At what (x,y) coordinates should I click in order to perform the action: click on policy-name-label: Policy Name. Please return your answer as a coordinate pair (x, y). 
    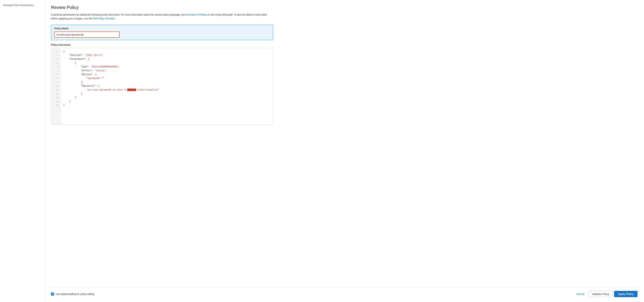
    Looking at the image, I should click on (162, 28).